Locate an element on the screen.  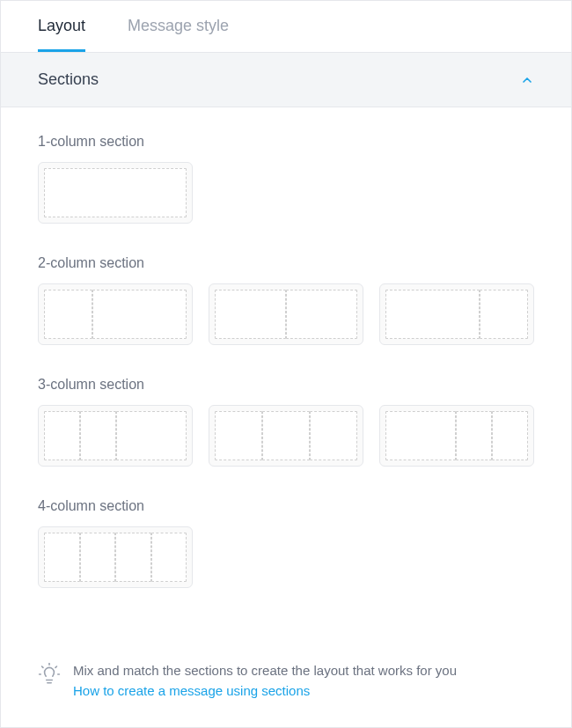
layout-1col is located at coordinates (115, 193).